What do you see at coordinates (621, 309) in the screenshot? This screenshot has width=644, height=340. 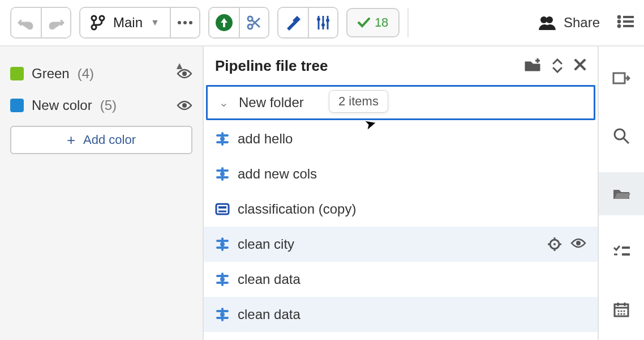 I see `rail-calendar-button` at bounding box center [621, 309].